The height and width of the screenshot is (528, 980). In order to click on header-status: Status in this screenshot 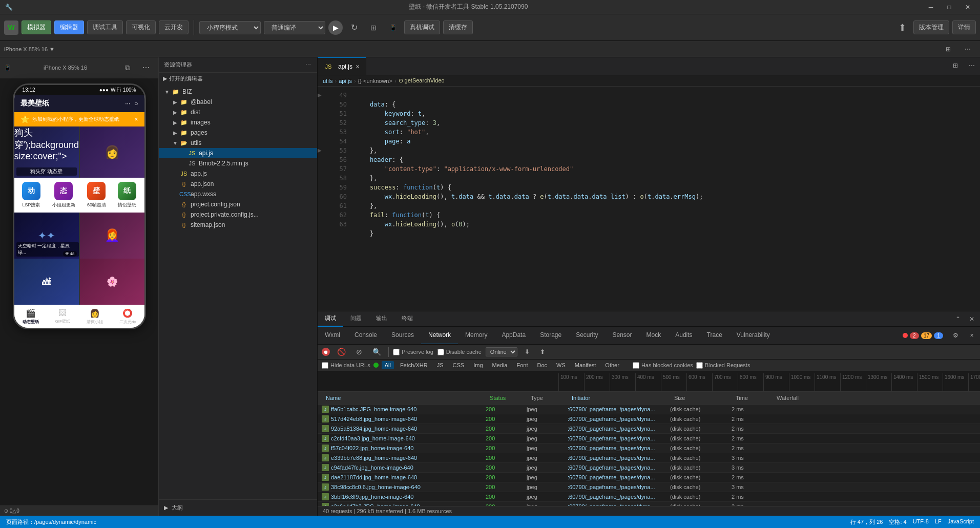, I will do `click(506, 398)`.